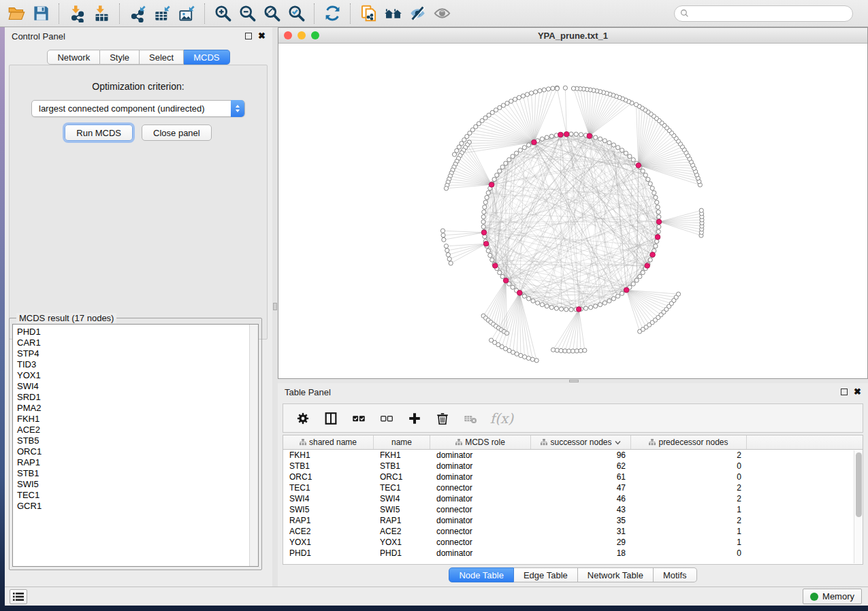 This screenshot has width=868, height=611. What do you see at coordinates (138, 495) in the screenshot?
I see `mcds-result-item: TEC1` at bounding box center [138, 495].